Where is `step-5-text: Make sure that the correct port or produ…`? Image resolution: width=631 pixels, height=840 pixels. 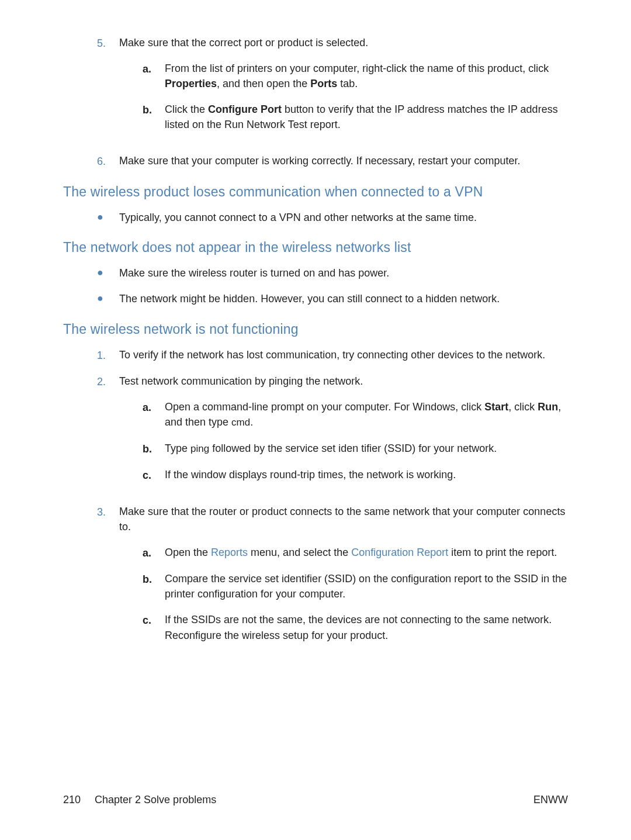
step-5-text: Make sure that the correct port or produ… is located at coordinates (244, 43).